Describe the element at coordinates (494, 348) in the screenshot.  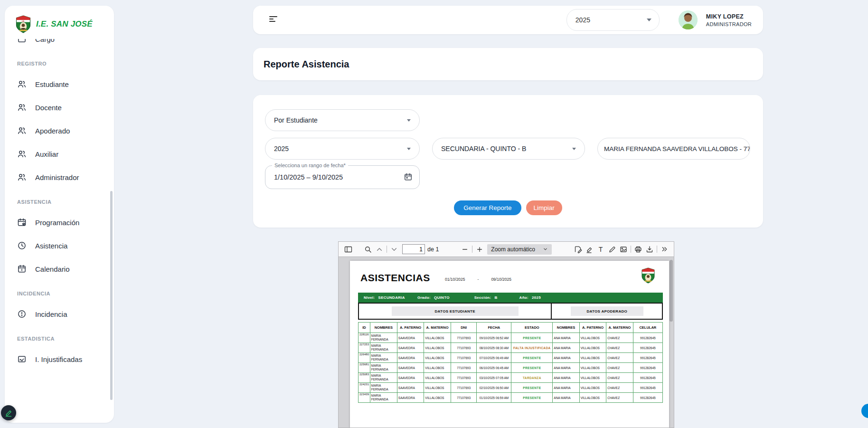
I see `table-cell: 08/10/2025 08:30 AM` at that location.